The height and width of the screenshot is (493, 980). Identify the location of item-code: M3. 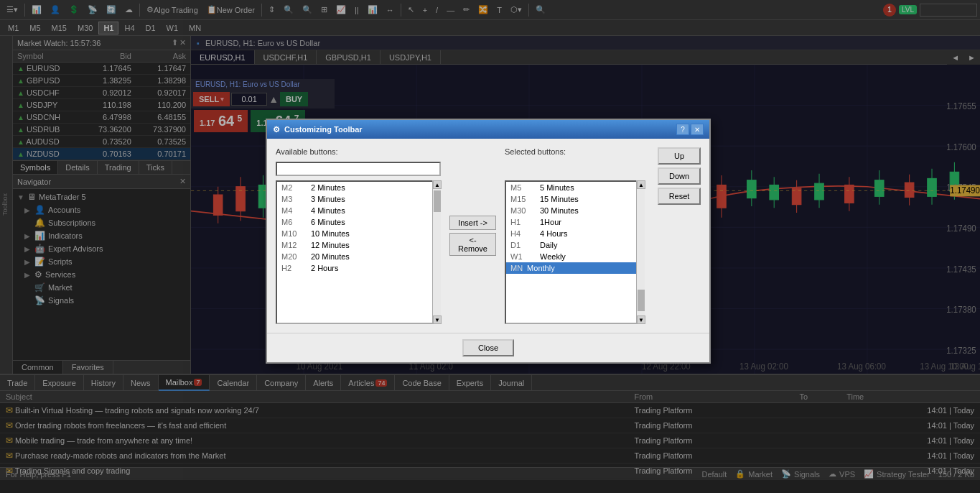
(294, 199).